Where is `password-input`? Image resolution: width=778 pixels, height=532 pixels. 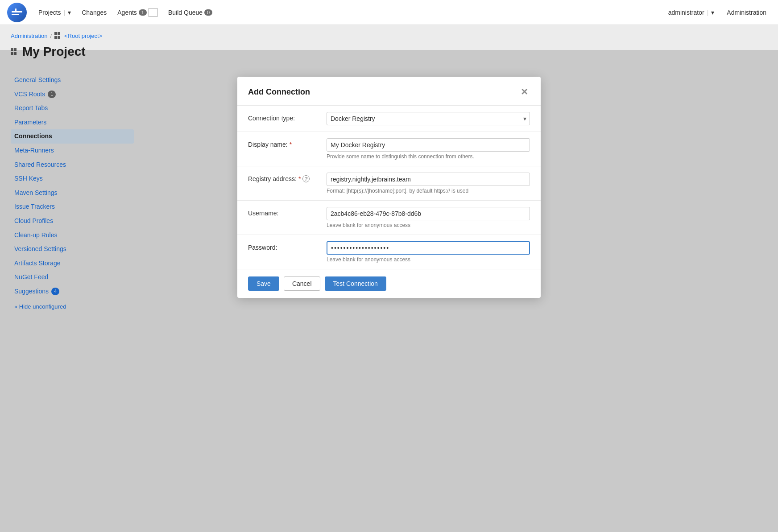
password-input is located at coordinates (428, 248).